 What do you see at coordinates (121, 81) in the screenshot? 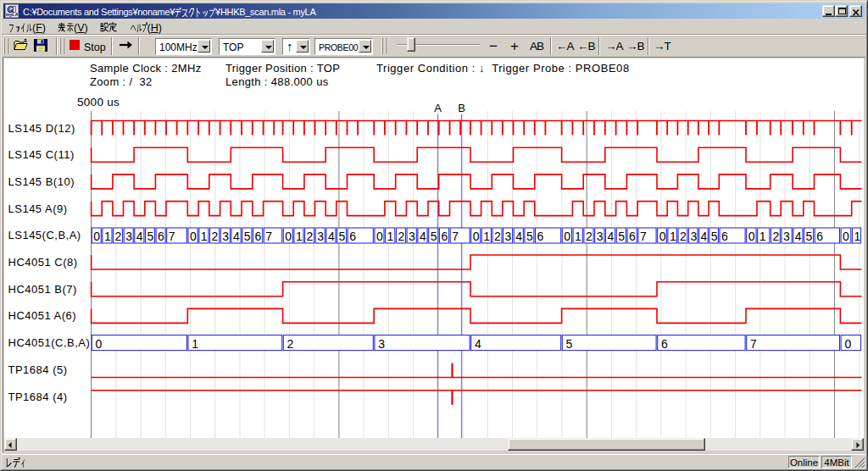
I see `svg-text: Zoom : / 32` at bounding box center [121, 81].